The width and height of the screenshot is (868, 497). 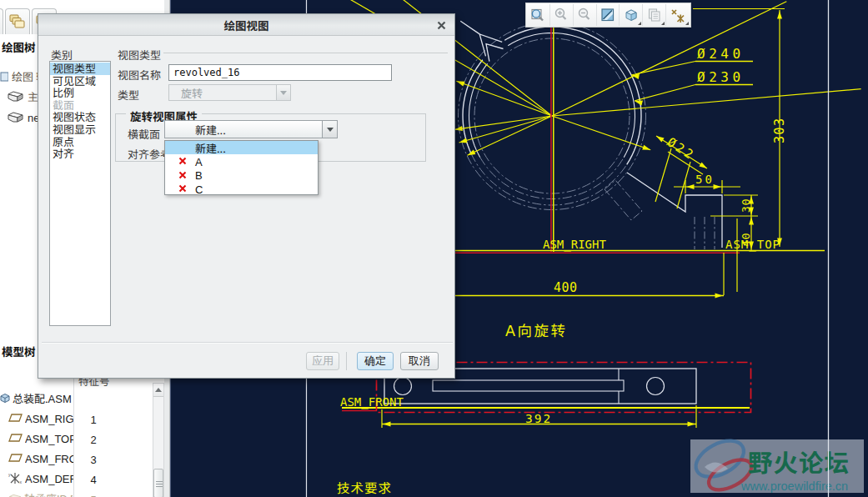 What do you see at coordinates (18, 22) in the screenshot?
I see `navigator-tab-drawing-tree` at bounding box center [18, 22].